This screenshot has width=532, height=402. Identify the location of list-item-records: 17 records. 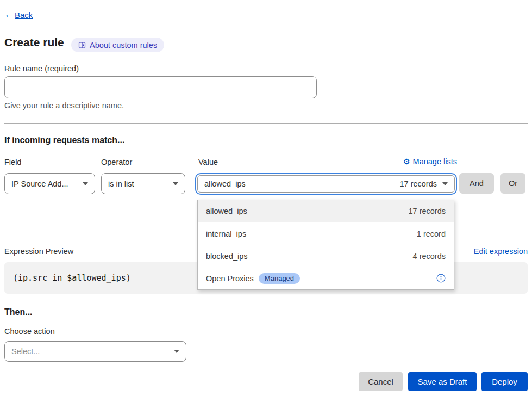
(427, 211).